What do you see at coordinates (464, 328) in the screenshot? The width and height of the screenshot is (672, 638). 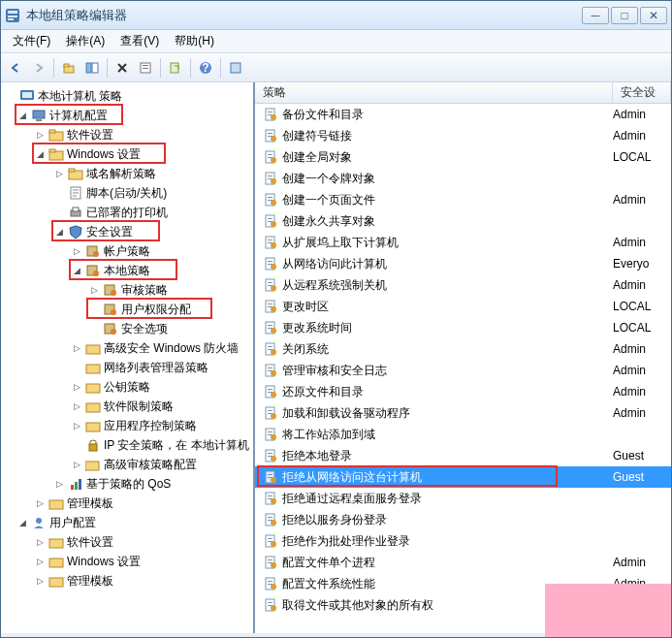 I see `list-row: 更改系统时间LOCAL` at bounding box center [464, 328].